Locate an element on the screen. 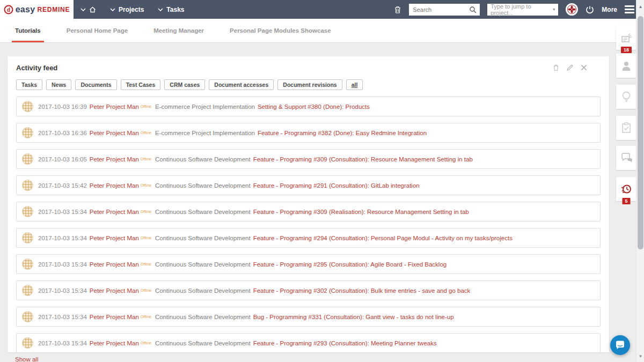  row-task-link: Bug - Programming #331 (Consultation): G… is located at coordinates (354, 317).